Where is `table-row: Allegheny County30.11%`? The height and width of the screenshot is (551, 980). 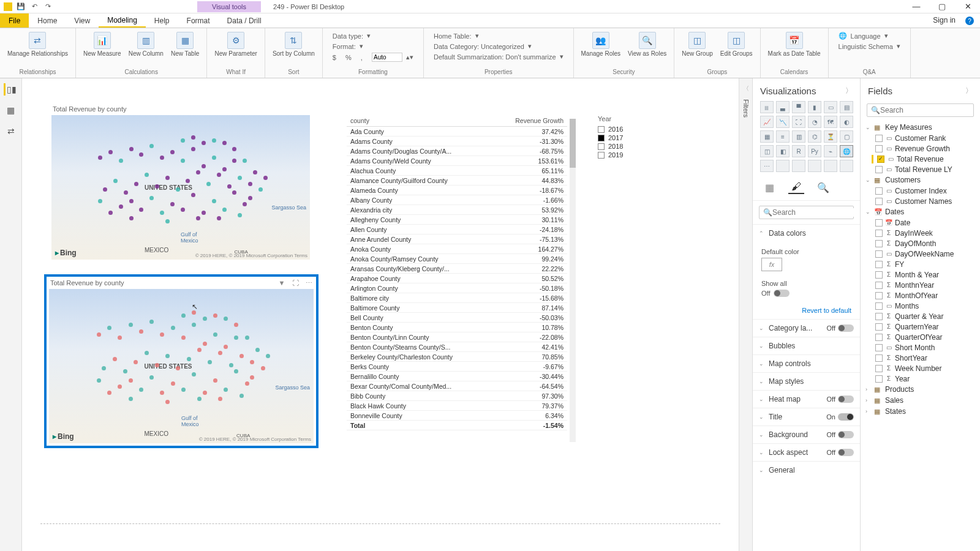
table-row: Allegheny County30.11% is located at coordinates (457, 220).